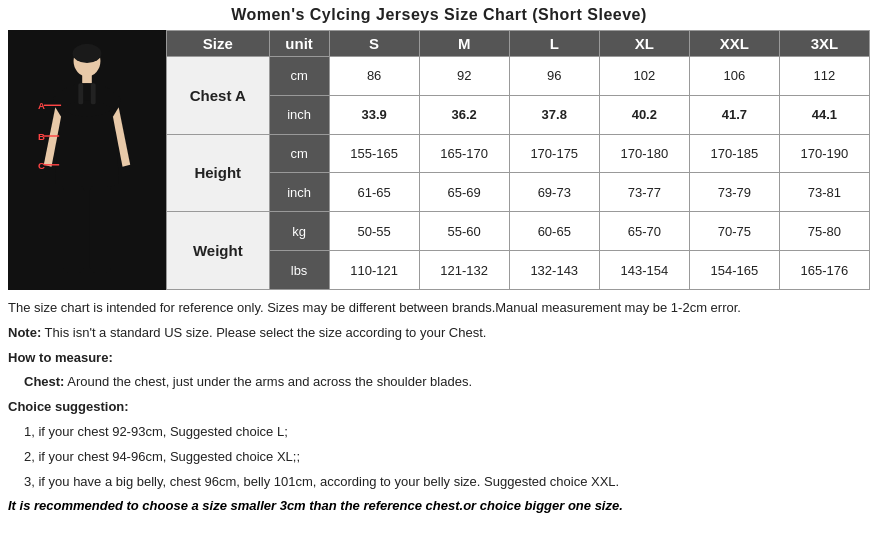 The height and width of the screenshot is (541, 878). What do you see at coordinates (464, 114) in the screenshot?
I see `chest-a-inch-m: 36.2` at bounding box center [464, 114].